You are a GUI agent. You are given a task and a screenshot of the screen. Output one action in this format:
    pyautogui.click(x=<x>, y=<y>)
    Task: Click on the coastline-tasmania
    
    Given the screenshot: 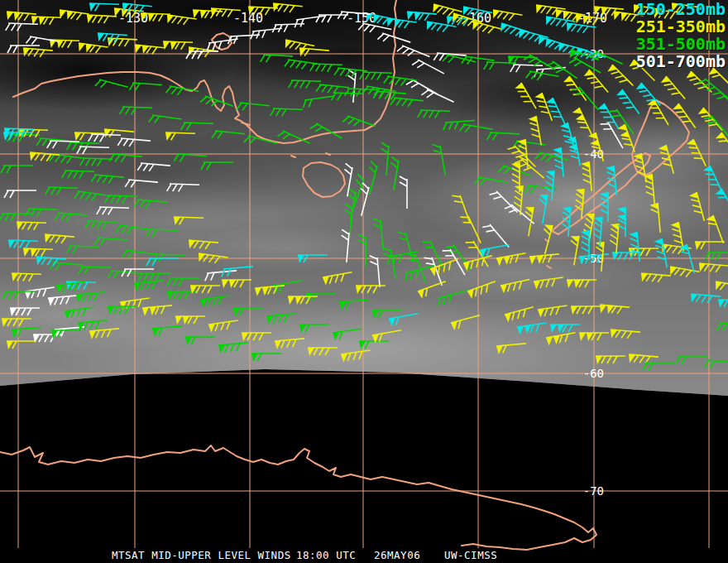 What is the action you would take?
    pyautogui.click(x=324, y=180)
    